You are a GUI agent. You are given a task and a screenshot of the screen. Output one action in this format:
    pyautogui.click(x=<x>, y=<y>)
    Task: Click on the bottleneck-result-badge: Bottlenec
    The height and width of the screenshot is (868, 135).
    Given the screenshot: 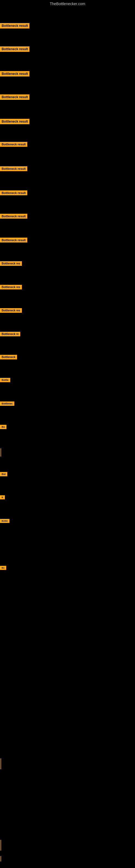 What is the action you would take?
    pyautogui.click(x=7, y=404)
    